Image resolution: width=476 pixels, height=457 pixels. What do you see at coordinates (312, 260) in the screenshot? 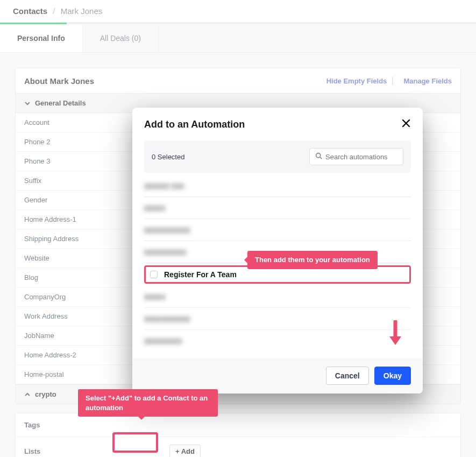
I see `annotation-add-to-automation: Then add them to your automation` at bounding box center [312, 260].